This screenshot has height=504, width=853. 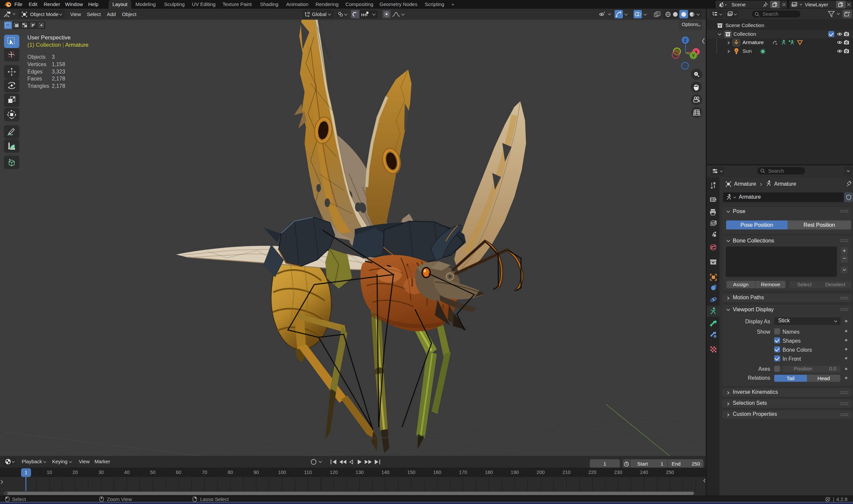 I want to click on svg-text: 120, so click(x=333, y=472).